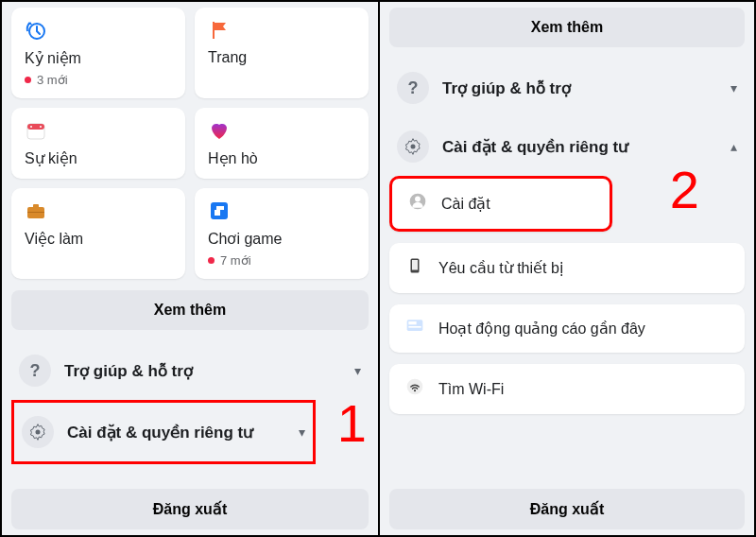  What do you see at coordinates (471, 390) in the screenshot?
I see `subitem-label: Tìm Wi-Fi` at bounding box center [471, 390].